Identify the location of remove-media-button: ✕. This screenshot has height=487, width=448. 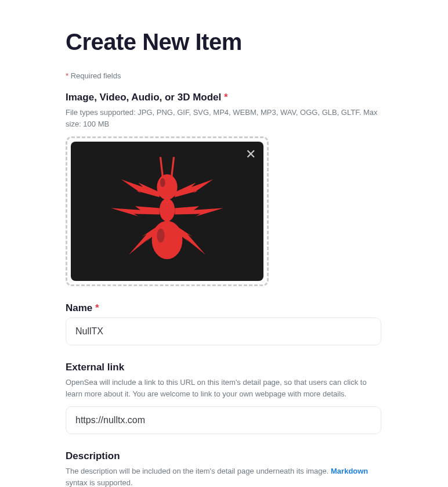
(251, 154).